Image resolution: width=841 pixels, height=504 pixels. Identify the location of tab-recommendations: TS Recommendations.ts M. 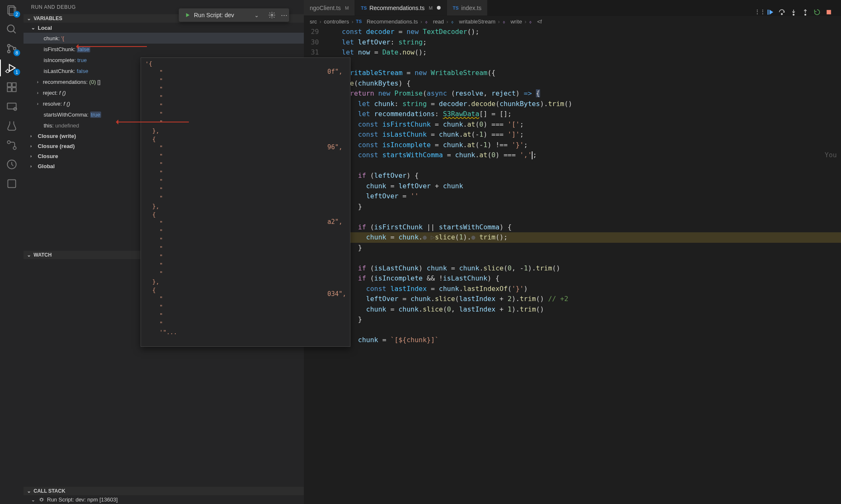
(401, 8).